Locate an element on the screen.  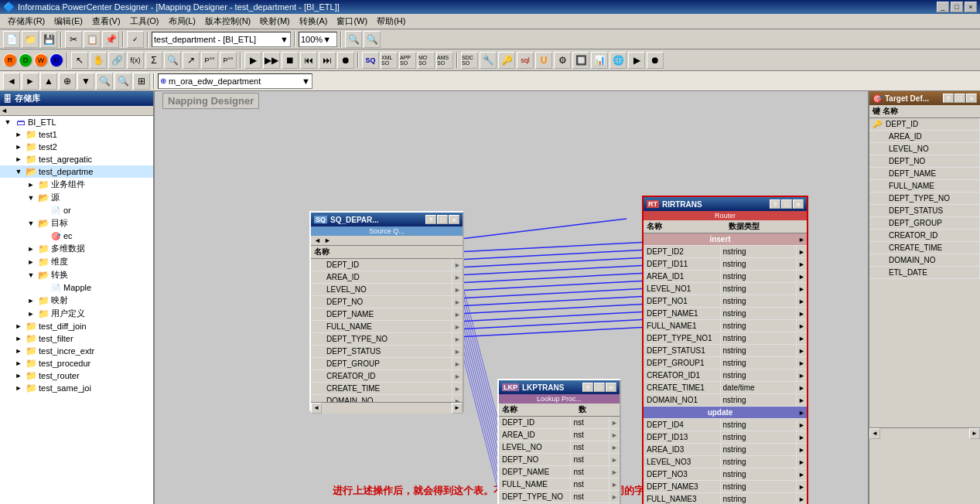
r-upd-4: LEVEL_NO3nstring► is located at coordinates (726, 462).